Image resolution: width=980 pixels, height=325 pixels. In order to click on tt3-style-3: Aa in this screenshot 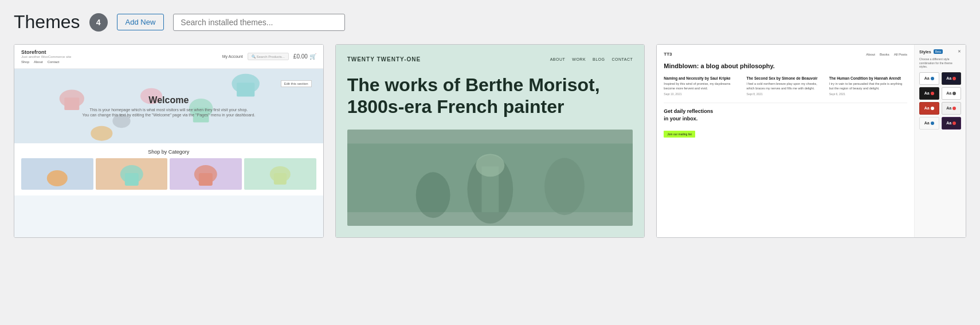, I will do `click(930, 93)`.